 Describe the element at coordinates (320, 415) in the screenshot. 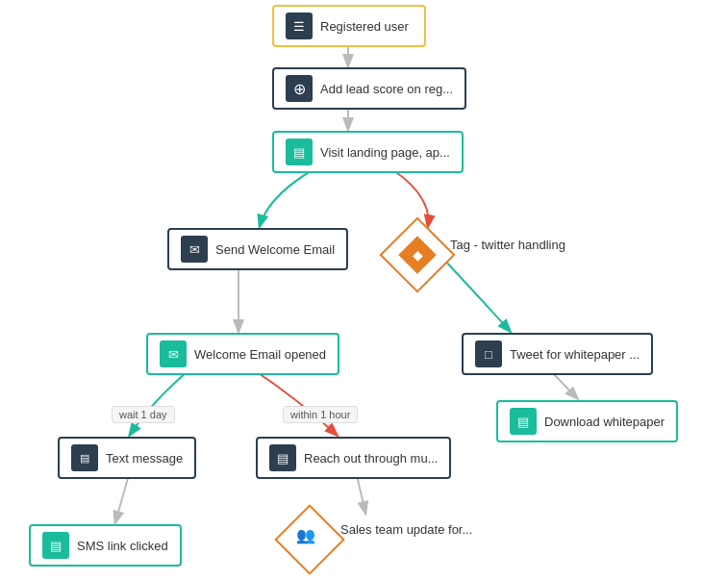

I see `within-1-hour-label: within 1 hour` at that location.